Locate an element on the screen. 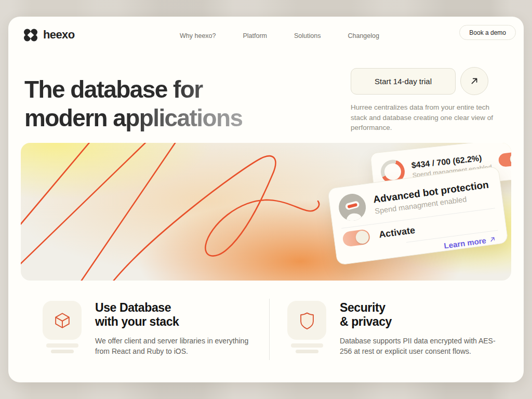 Image resolution: width=532 pixels, height=399 pixels. feature-description: We offer client and server libraries in … is located at coordinates (176, 346).